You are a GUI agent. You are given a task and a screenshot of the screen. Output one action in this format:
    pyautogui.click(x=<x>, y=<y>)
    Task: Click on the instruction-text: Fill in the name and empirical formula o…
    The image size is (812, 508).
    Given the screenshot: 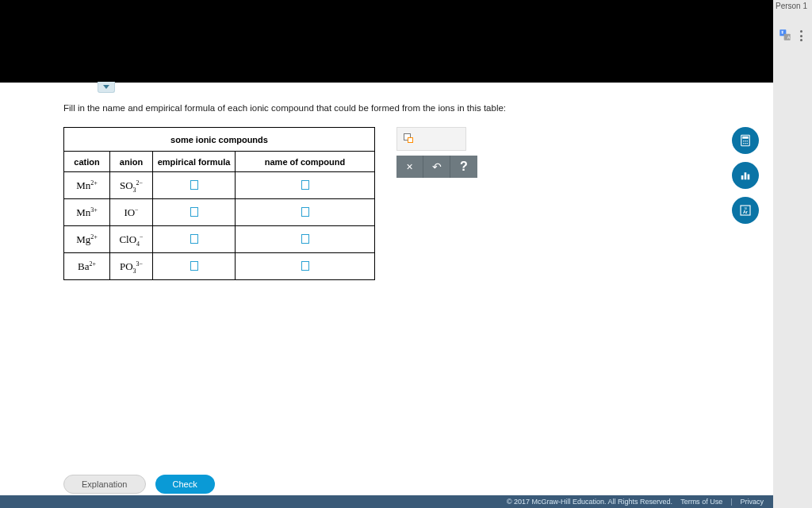 What is the action you would take?
    pyautogui.click(x=285, y=108)
    